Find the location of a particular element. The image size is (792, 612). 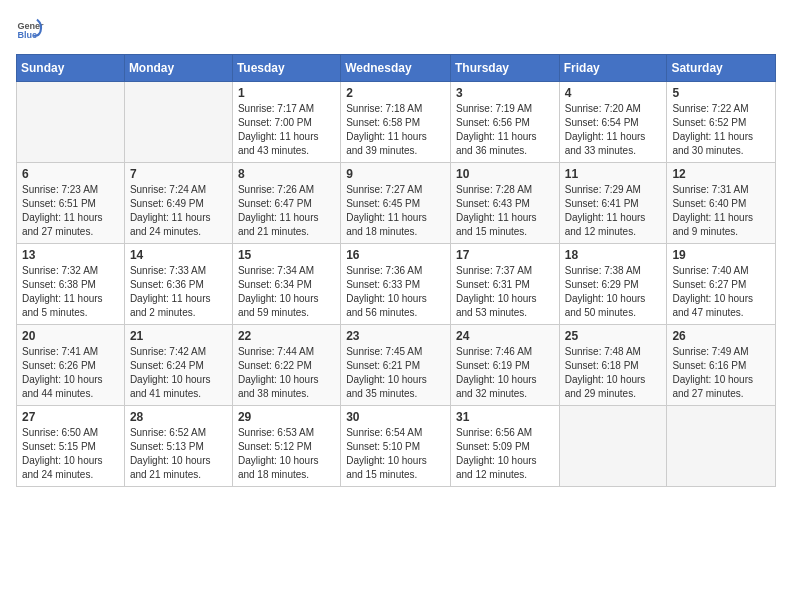

calendar-cell: 13Sunrise: 7:32 AMSunset: 6:38 PMDayligh… is located at coordinates (71, 284).